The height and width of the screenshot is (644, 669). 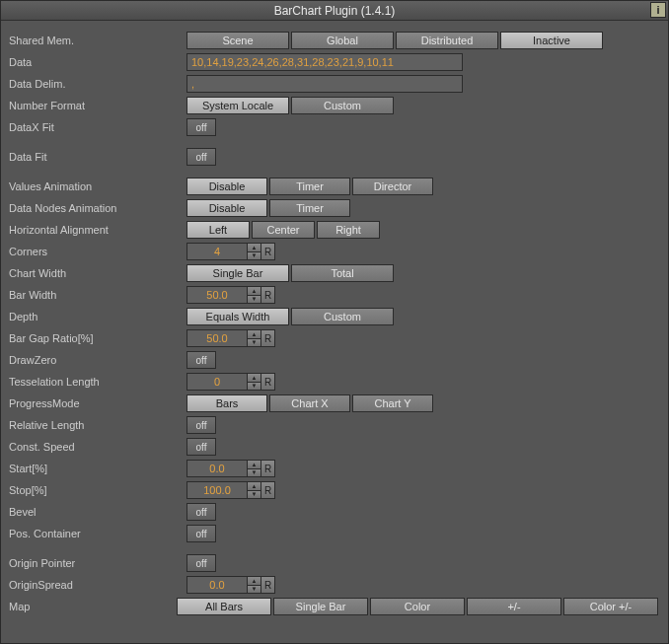 What do you see at coordinates (201, 360) in the screenshot?
I see `draw-zero-toggle: off` at bounding box center [201, 360].